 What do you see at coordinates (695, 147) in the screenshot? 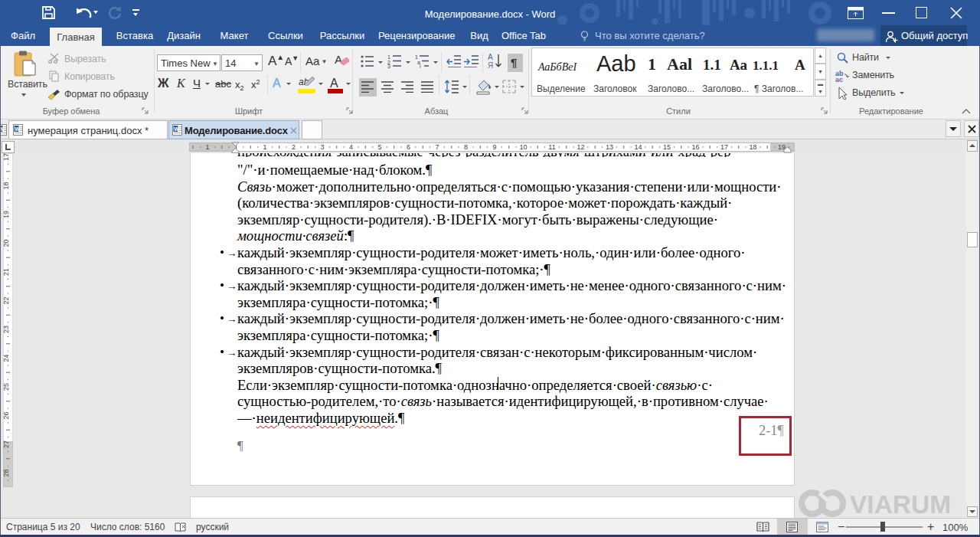
I see `svg-text: 16` at bounding box center [695, 147].